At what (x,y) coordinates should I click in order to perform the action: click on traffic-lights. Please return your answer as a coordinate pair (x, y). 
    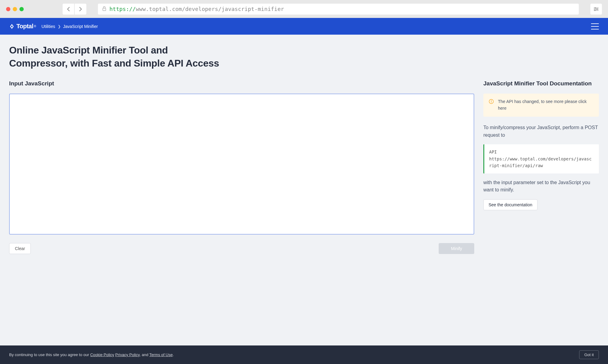
    Looking at the image, I should click on (15, 9).